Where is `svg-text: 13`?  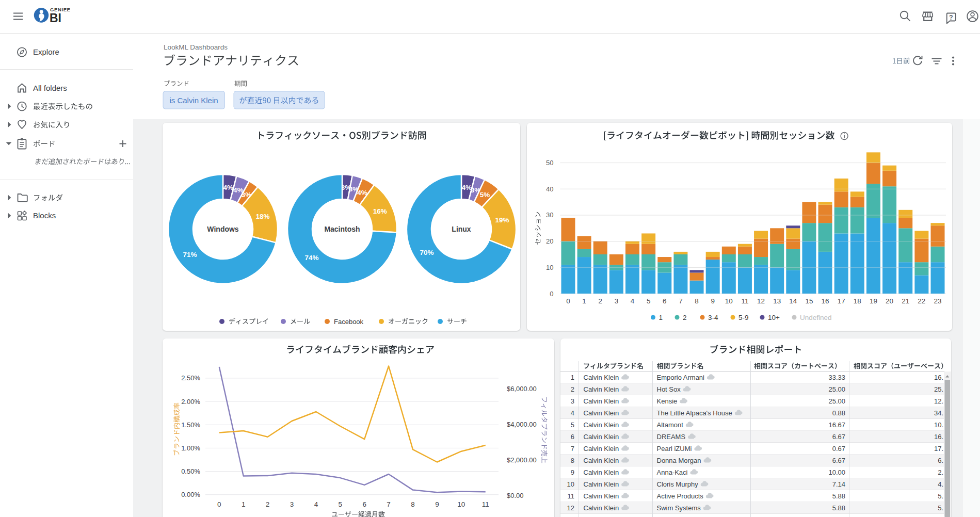 svg-text: 13 is located at coordinates (777, 301).